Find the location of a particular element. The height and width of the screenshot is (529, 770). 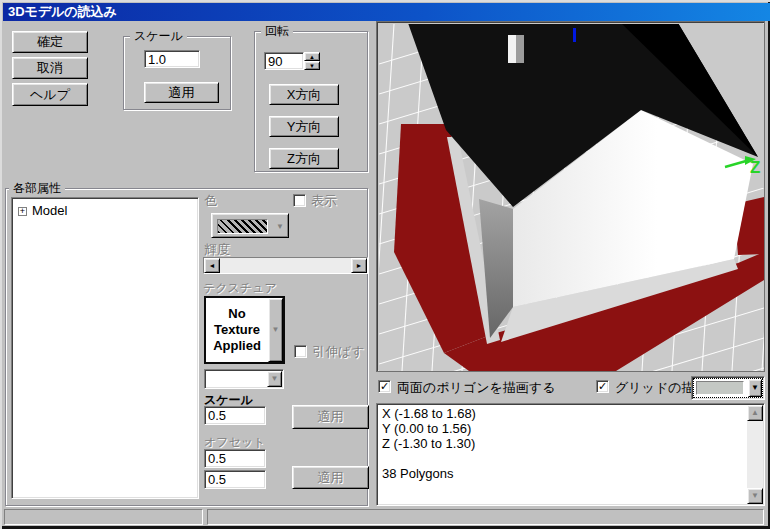

info-line-x: X (-1.68 to 1.68) is located at coordinates (563, 414).